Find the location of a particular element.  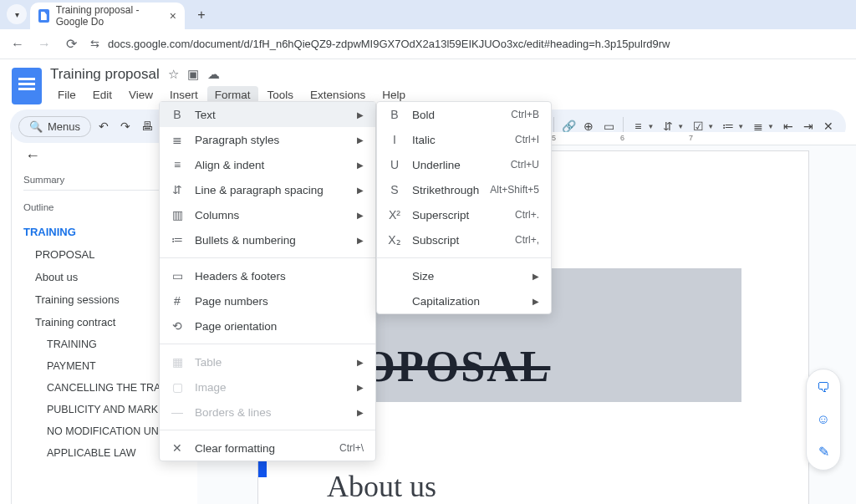

headers-footers-icon: ▭ is located at coordinates (177, 276).